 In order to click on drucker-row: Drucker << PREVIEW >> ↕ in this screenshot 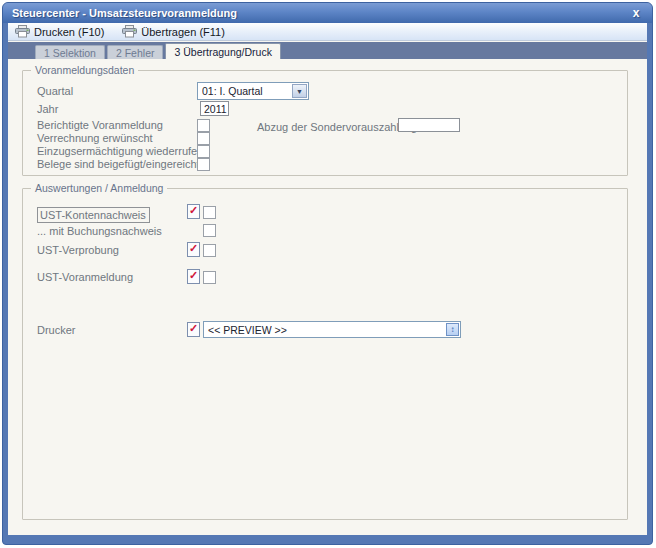, I will do `click(325, 328)`.